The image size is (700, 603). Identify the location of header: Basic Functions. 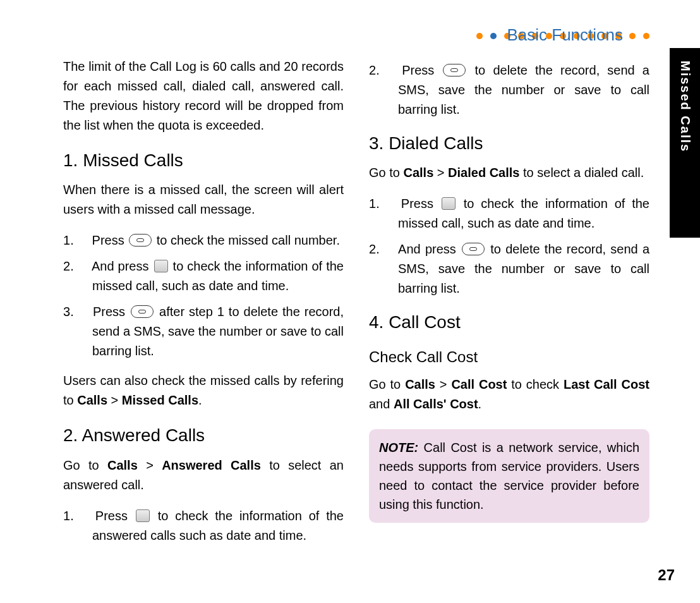
(325, 38).